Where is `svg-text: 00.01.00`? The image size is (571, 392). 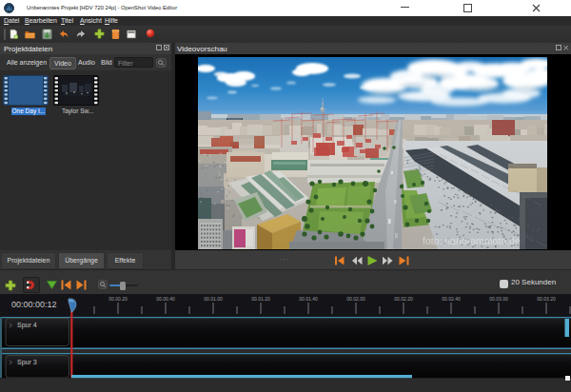
svg-text: 00.01.00 is located at coordinates (213, 299).